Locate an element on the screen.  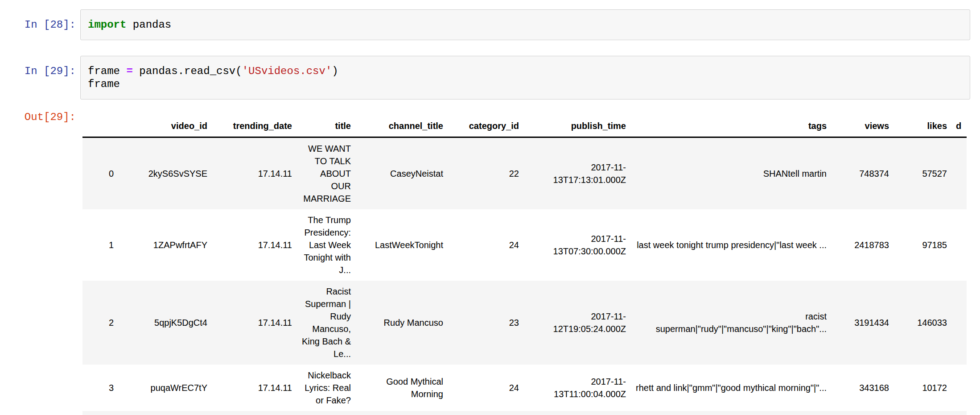
table-cell: 2017-11-12T19:05:24.000Z is located at coordinates (577, 323).